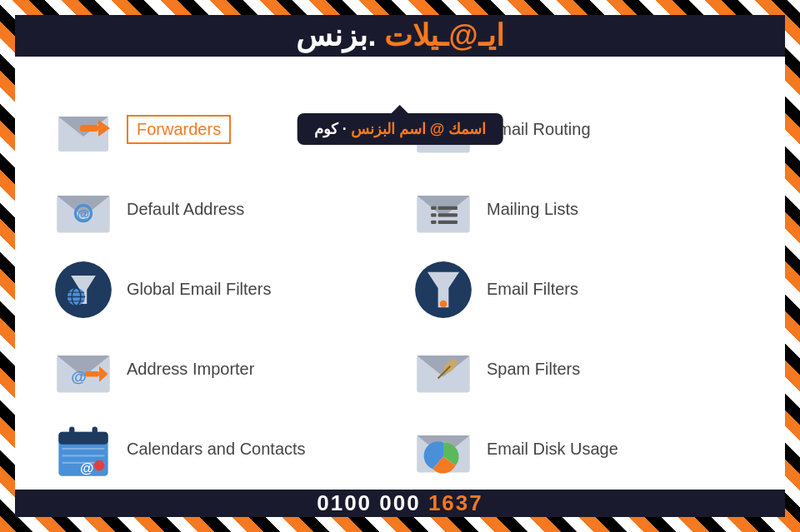 Image resolution: width=800 pixels, height=532 pixels. I want to click on email-disk-usage-icon, so click(443, 450).